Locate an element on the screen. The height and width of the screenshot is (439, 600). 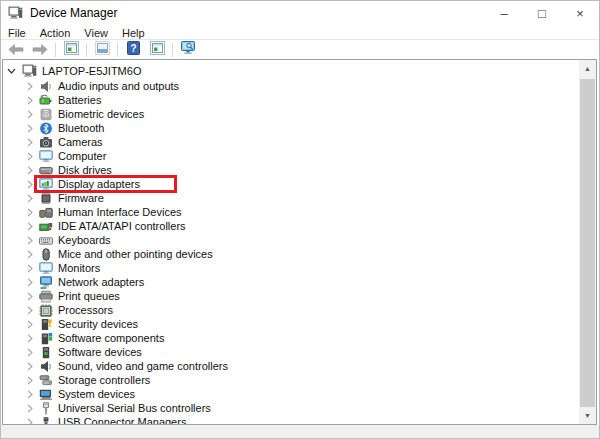
tree-item-storage-controllers: Storage controllers is located at coordinates (291, 380).